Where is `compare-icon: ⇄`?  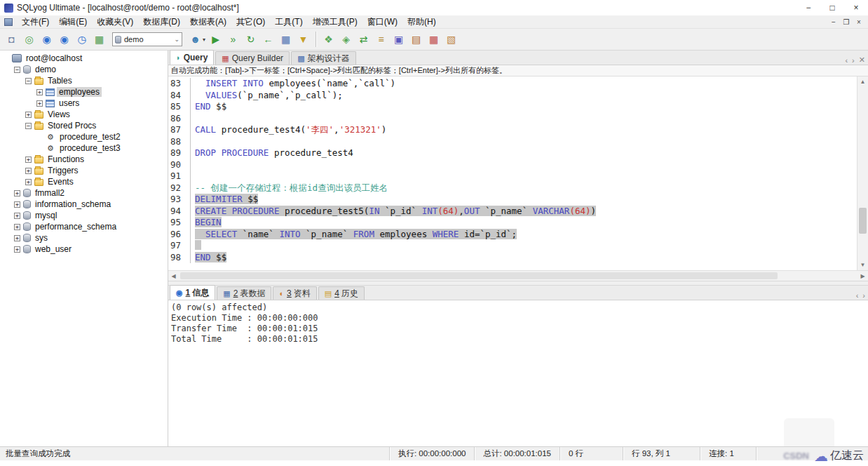
compare-icon: ⇄ is located at coordinates (363, 39).